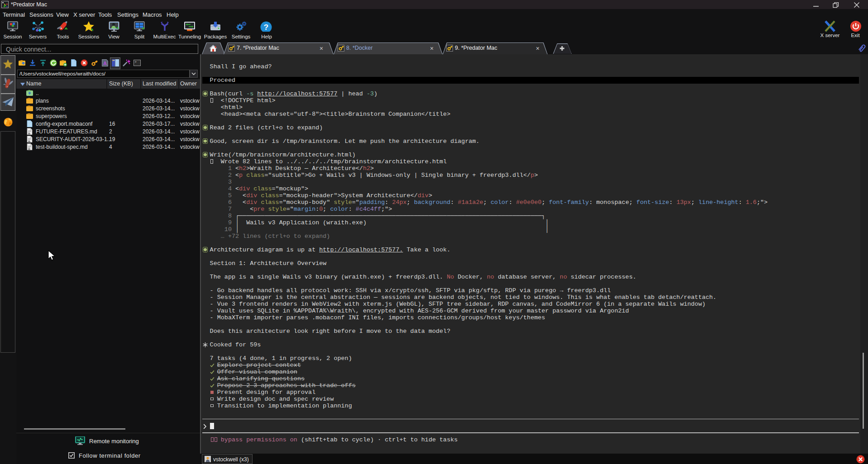 The image size is (868, 464). Describe the element at coordinates (105, 63) in the screenshot. I see `svg-text: A` at that location.